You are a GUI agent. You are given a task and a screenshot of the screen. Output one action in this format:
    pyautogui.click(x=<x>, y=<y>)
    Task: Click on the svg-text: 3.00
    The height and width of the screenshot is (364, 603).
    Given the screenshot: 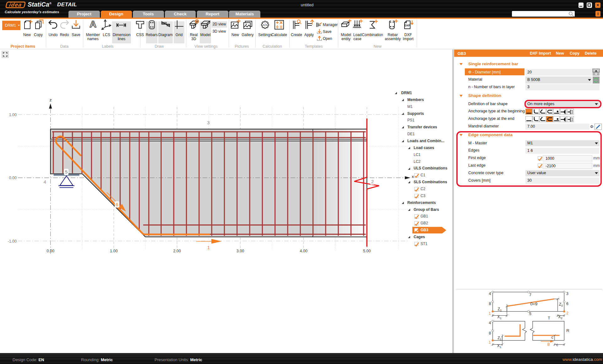 What is the action you would take?
    pyautogui.click(x=240, y=251)
    